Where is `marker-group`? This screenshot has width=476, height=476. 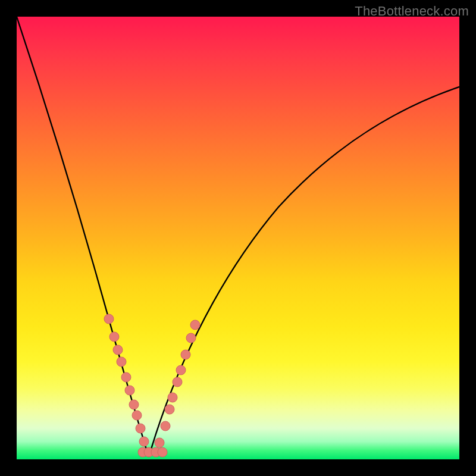 marker-group is located at coordinates (152, 386).